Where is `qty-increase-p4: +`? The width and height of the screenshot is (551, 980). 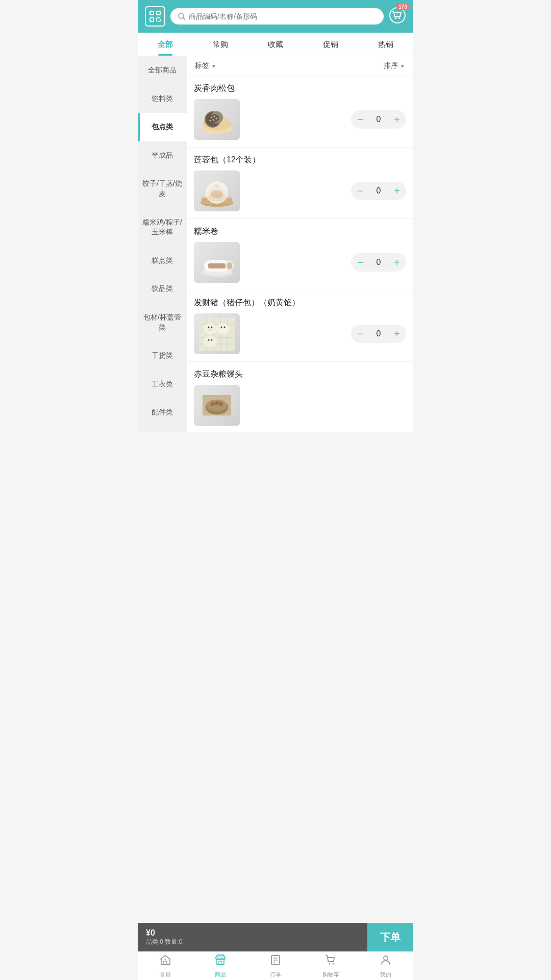 qty-increase-p4: + is located at coordinates (397, 334).